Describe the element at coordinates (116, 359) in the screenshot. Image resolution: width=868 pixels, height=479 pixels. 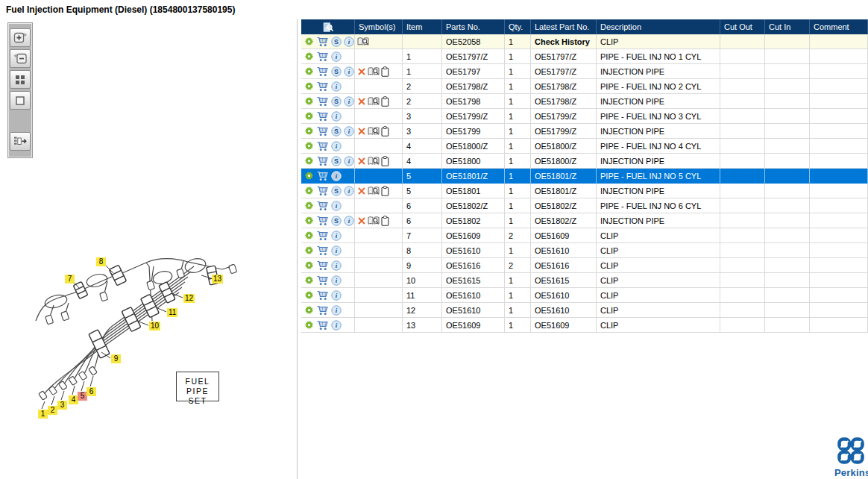
I see `diagram-callout-9: 9` at that location.